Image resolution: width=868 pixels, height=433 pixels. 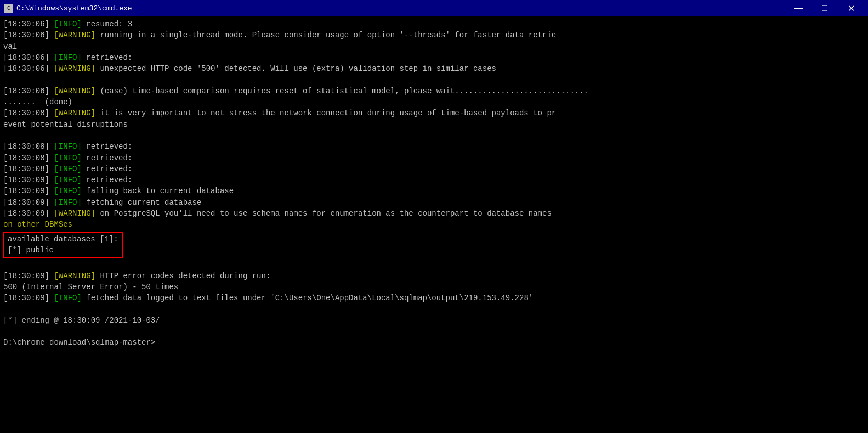 I want to click on log-line: 500 (Internal Server Error) - 50 times, so click(x=434, y=287).